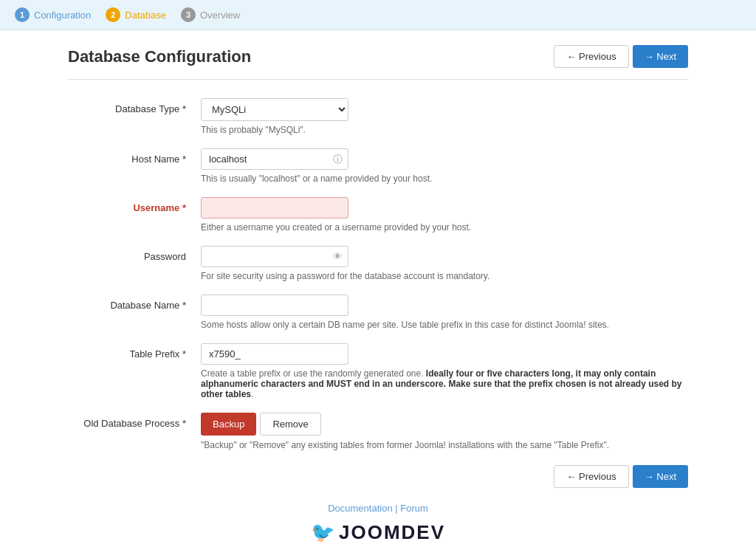  I want to click on username-label: Username *, so click(134, 205).